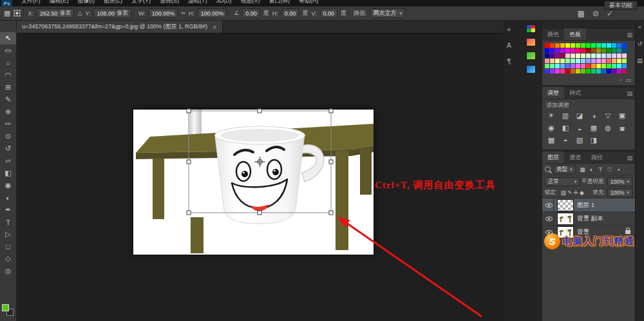  Describe the element at coordinates (213, 13) in the screenshot. I see `height-scale-field: 100.00%` at that location.